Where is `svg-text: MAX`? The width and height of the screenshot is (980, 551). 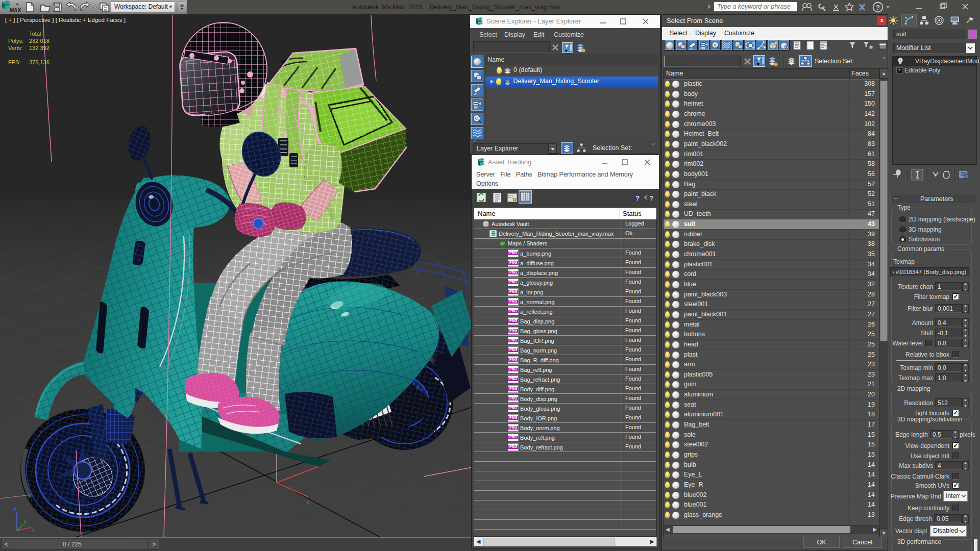
svg-text: MAX is located at coordinates (15, 10).